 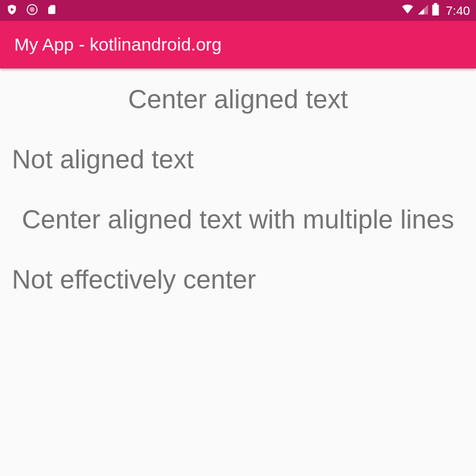 What do you see at coordinates (436, 11) in the screenshot?
I see `status-bar-right: 7:40` at bounding box center [436, 11].